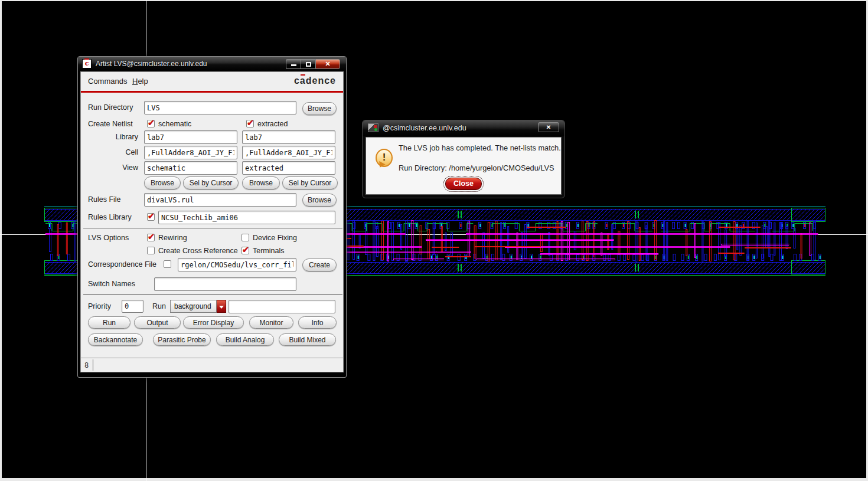 This screenshot has height=481, width=868. Describe the element at coordinates (464, 159) in the screenshot. I see `lvs-complete-dialog: @csimcluster.ee.unlv.edu ✕ ! The LVS job…` at that location.